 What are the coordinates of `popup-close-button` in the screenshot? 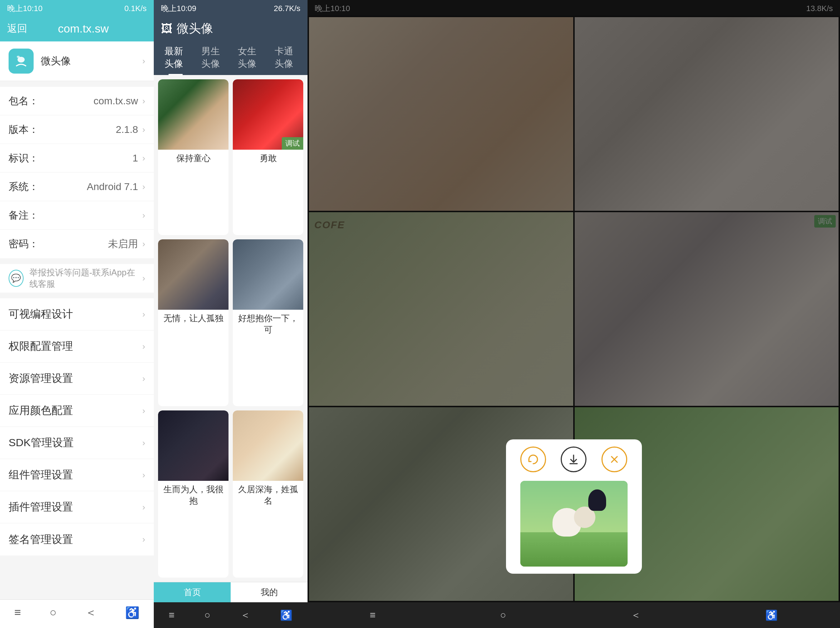 It's located at (614, 460).